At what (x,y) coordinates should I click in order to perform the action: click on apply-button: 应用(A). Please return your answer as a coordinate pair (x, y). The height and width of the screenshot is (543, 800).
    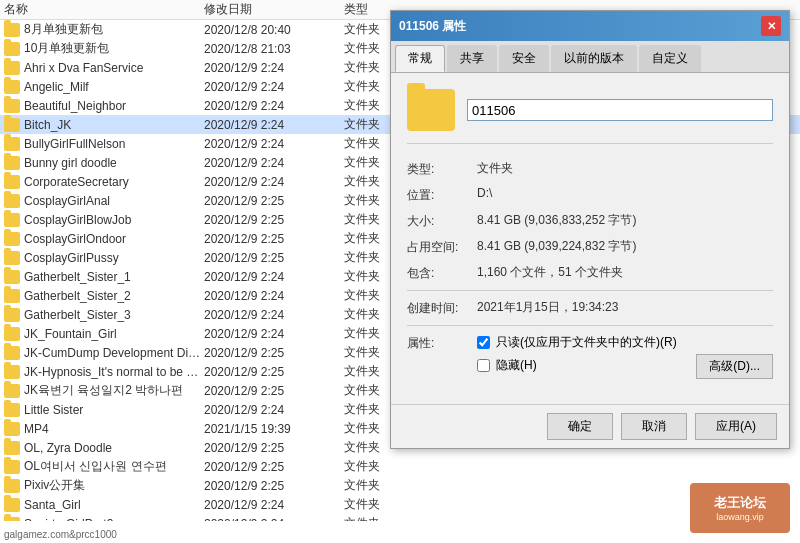
    Looking at the image, I should click on (736, 426).